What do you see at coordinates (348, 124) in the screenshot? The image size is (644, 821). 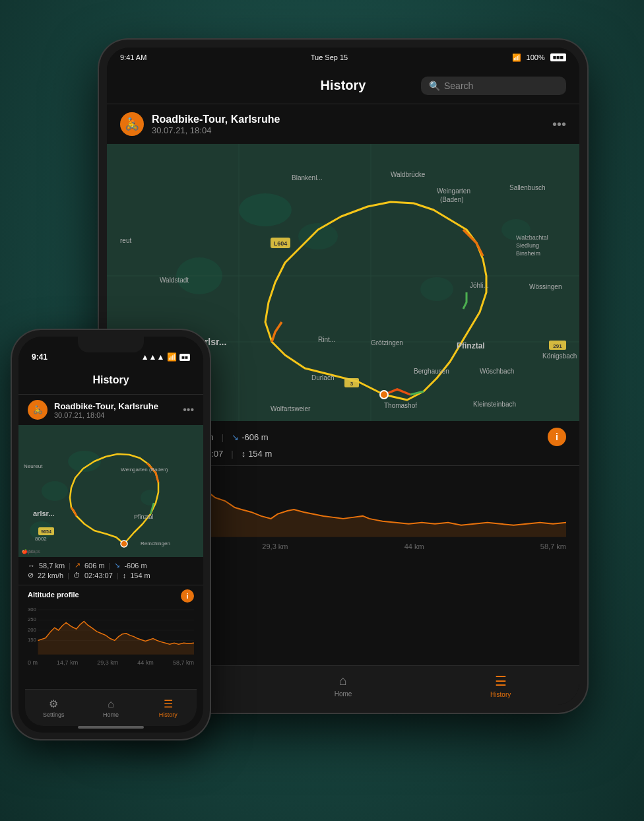 I see `ipad-tour-info: Roadbike-Tour, Karlsruhe 30.07.21, 18:04` at bounding box center [348, 124].